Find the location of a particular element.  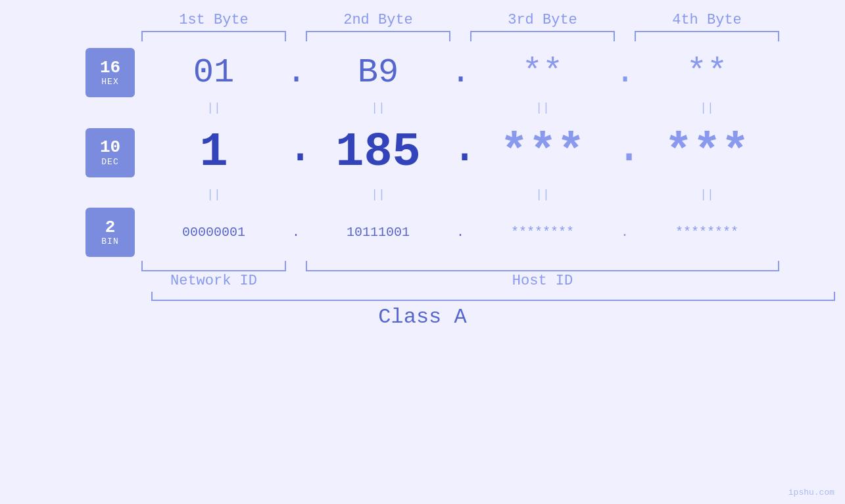

byte2-label: 2nd Byte is located at coordinates (378, 20).